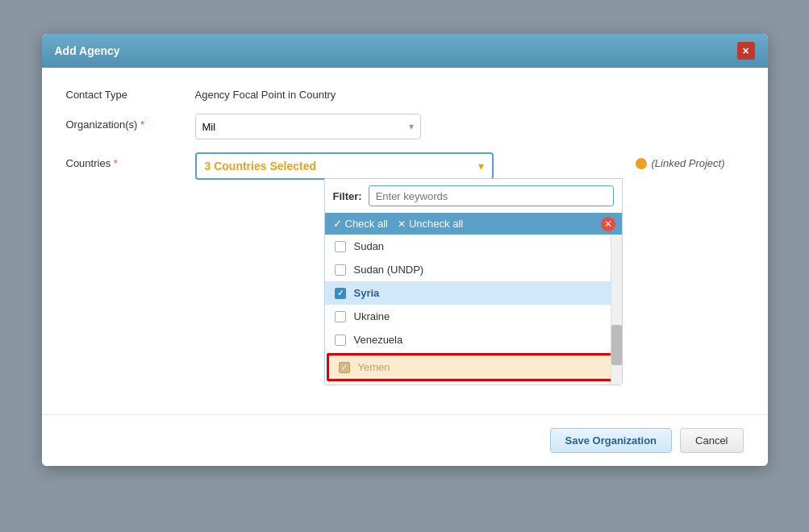  What do you see at coordinates (431, 224) in the screenshot?
I see `uncheck-all-button: ✕ Uncheck all` at bounding box center [431, 224].